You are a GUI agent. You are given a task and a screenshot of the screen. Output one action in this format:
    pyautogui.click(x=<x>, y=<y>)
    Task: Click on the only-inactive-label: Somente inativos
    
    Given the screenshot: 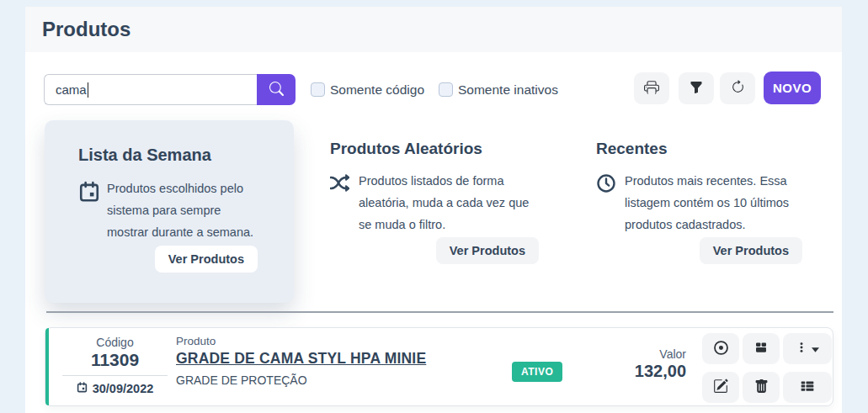 What is the action you would take?
    pyautogui.click(x=509, y=89)
    